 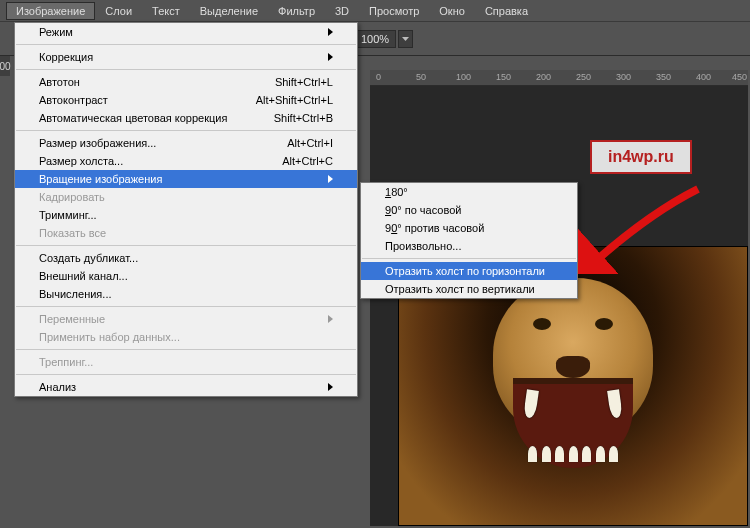 I want to click on menu-item-label: Вычисления..., so click(x=76, y=294).